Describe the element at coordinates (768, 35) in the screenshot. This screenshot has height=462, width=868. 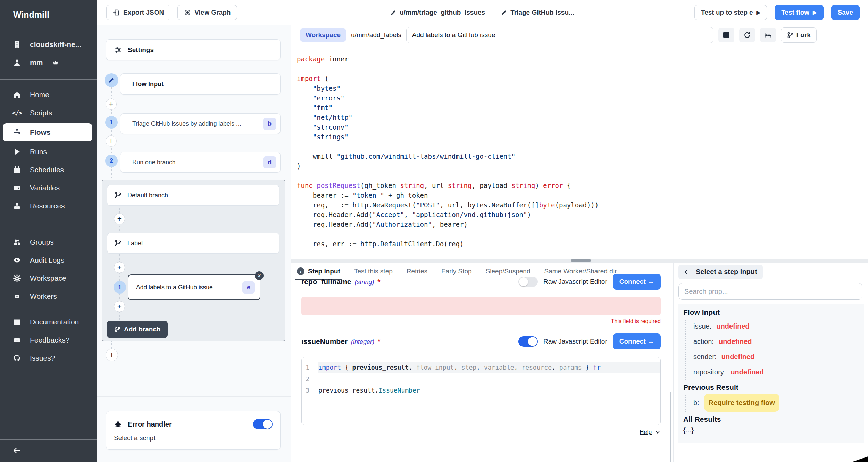
I see `sleep-button` at that location.